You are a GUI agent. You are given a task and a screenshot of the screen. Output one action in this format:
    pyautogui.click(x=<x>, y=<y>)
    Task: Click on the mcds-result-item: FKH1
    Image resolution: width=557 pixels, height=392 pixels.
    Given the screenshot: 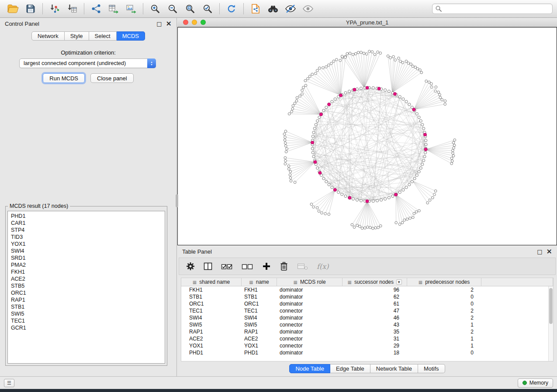 What is the action you would take?
    pyautogui.click(x=86, y=272)
    